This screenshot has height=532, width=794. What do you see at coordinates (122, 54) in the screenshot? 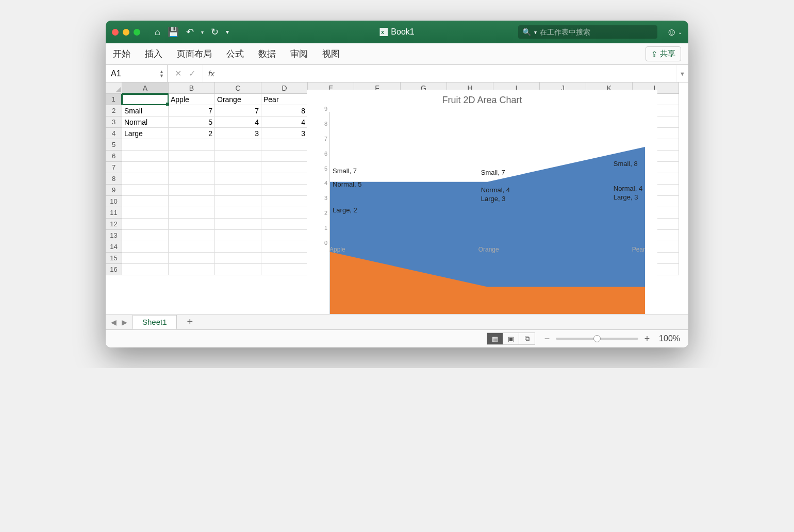
I see `tab-home: 开始` at bounding box center [122, 54].